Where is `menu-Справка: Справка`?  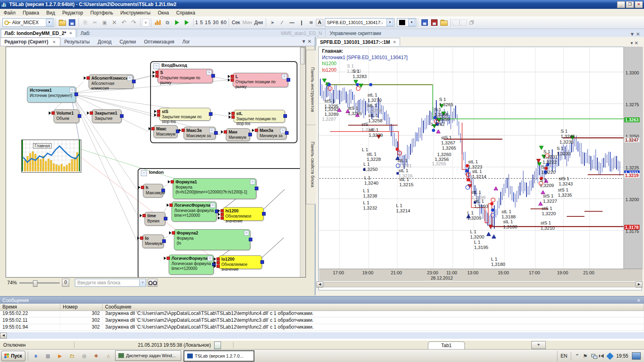
menu-Справка: Справка is located at coordinates (186, 13).